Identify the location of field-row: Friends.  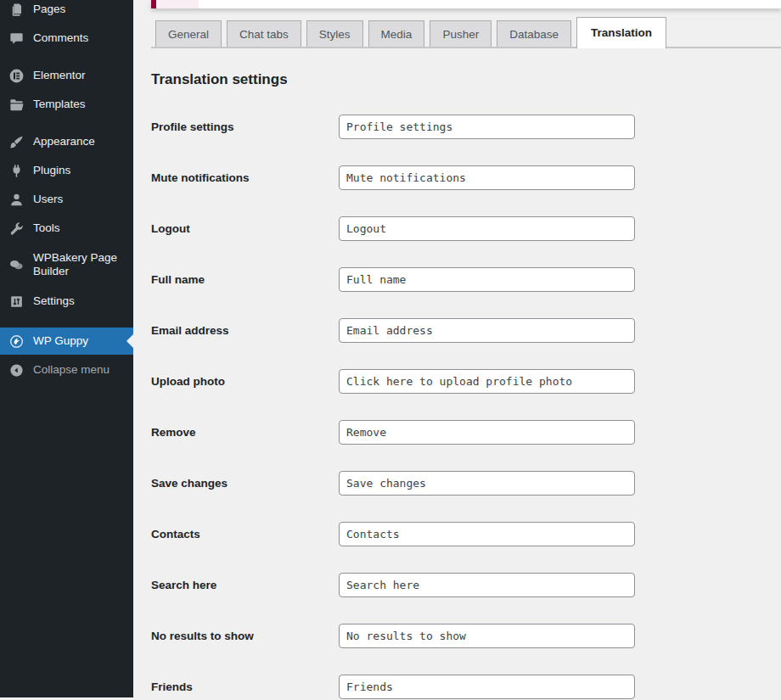
(466, 687).